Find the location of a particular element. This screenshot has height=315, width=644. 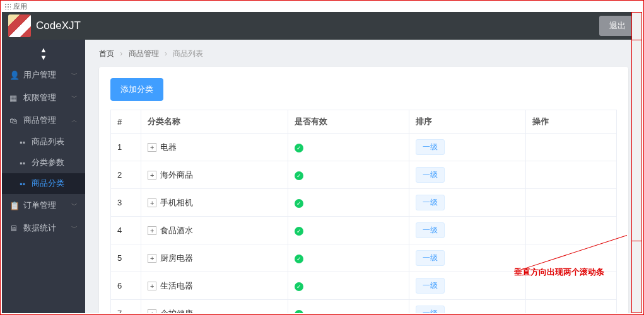

monitor-icon: 🖥 is located at coordinates (14, 228).